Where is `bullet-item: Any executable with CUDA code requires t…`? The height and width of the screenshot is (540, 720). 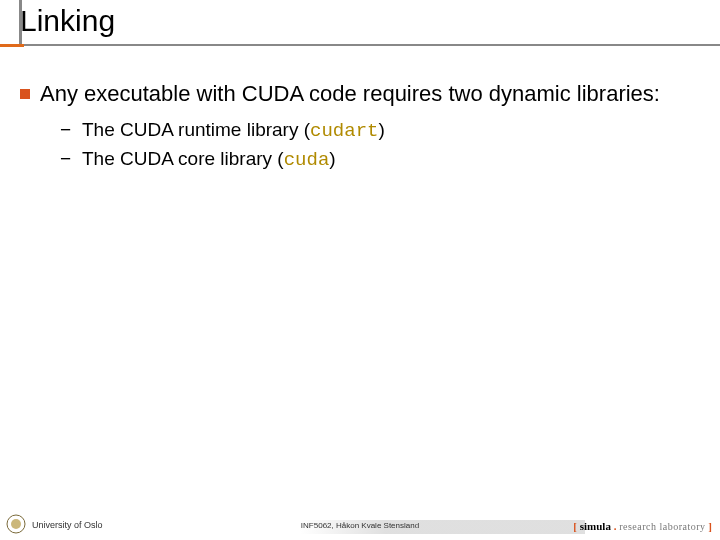
bullet-item: Any executable with CUDA code requires t… is located at coordinates (360, 94).